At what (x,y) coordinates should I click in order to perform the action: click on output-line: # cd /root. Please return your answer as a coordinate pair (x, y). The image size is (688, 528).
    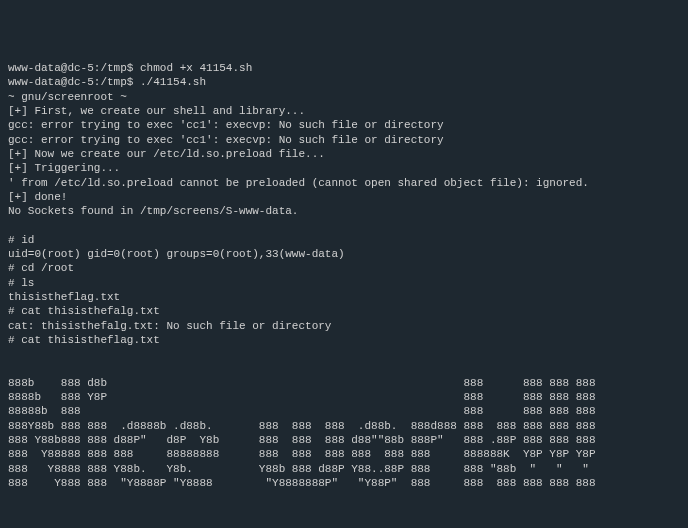
    Looking at the image, I should click on (41, 268).